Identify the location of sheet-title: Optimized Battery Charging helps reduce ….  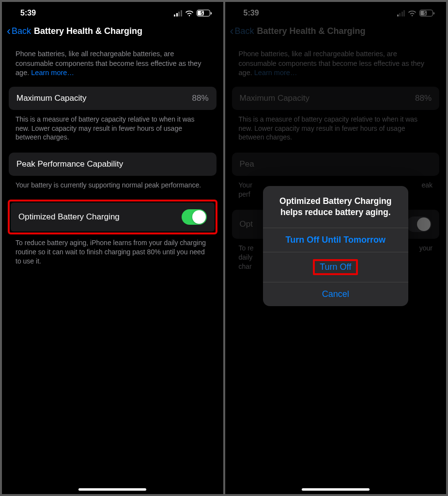
(336, 207).